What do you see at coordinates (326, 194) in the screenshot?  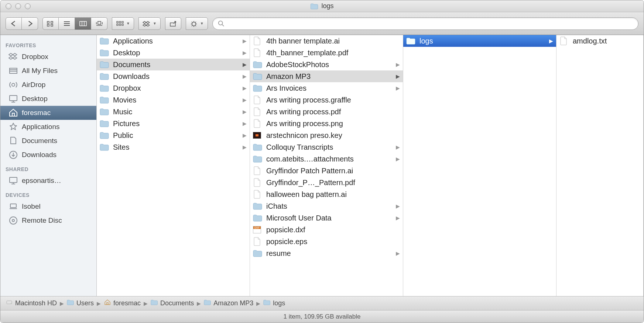 I see `column-item: halloween bag pattern.ai` at bounding box center [326, 194].